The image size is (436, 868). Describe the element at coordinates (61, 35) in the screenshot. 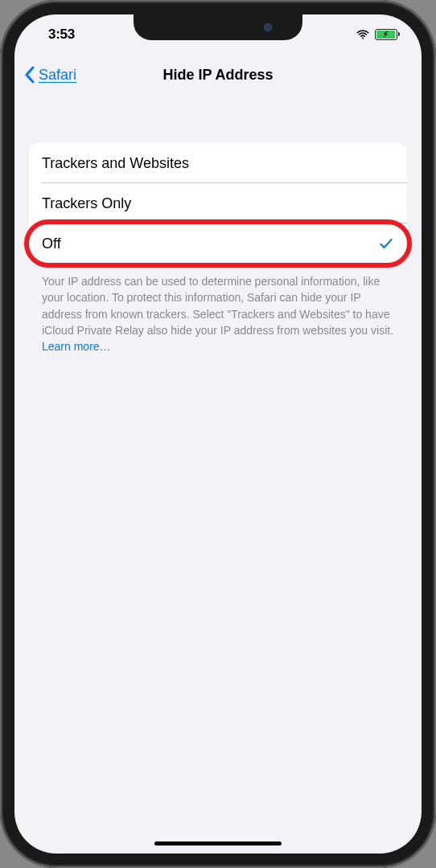

I see `status-time: 3:53` at that location.